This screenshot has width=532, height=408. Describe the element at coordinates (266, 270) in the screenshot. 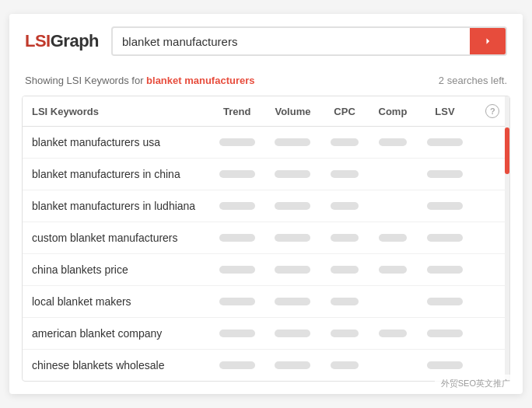

I see `table-row: china blankets price` at that location.